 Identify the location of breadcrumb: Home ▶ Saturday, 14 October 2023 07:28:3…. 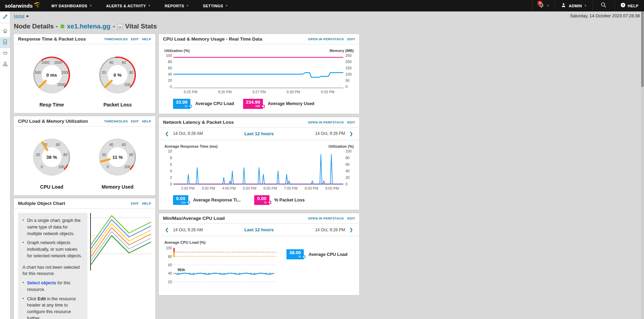
(327, 16).